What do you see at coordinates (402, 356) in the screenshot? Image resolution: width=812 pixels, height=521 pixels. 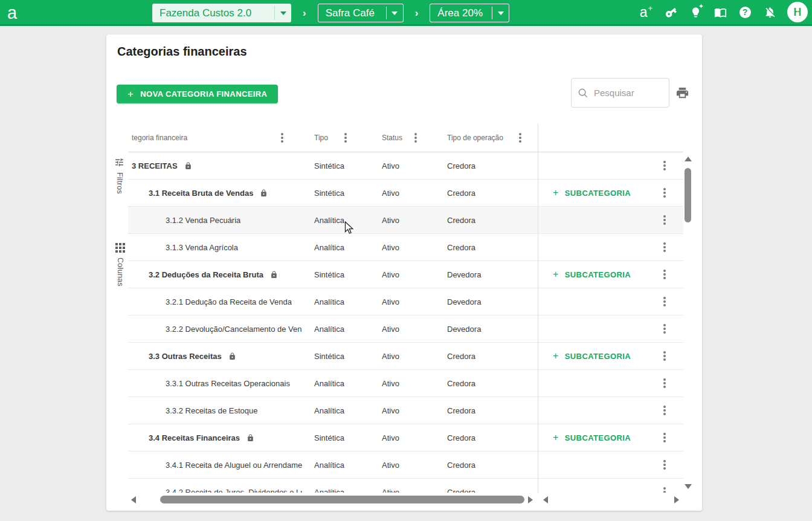 I see `cell-status: Ativo` at bounding box center [402, 356].